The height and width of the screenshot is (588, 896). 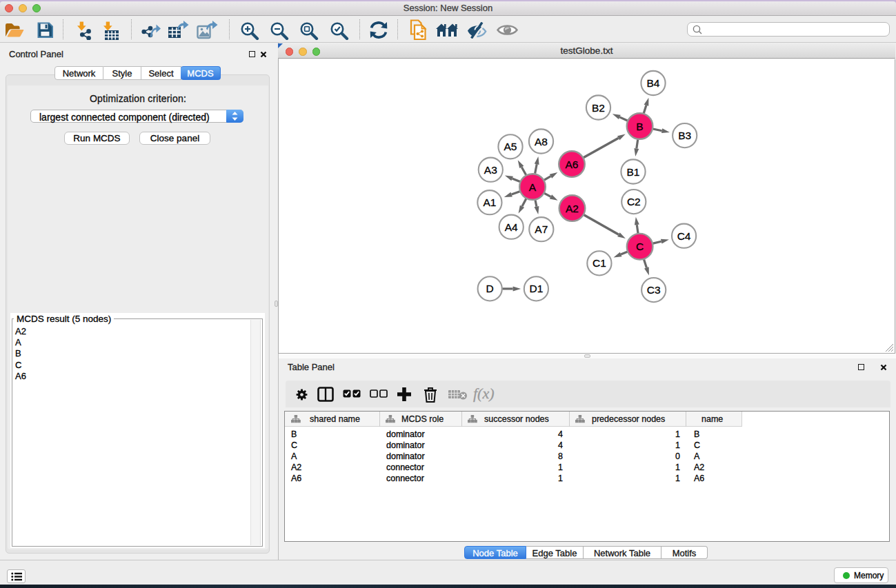 I want to click on svg-text: A1, so click(x=490, y=203).